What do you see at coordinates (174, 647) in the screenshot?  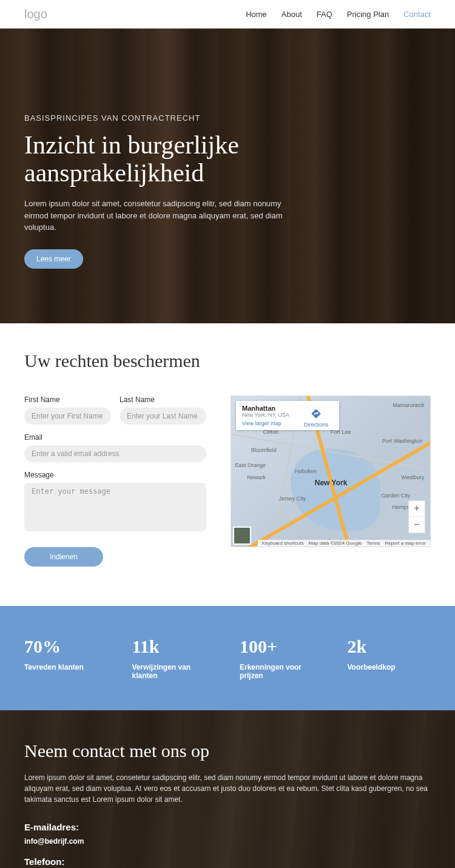 I see `stat-value: 11k` at bounding box center [174, 647].